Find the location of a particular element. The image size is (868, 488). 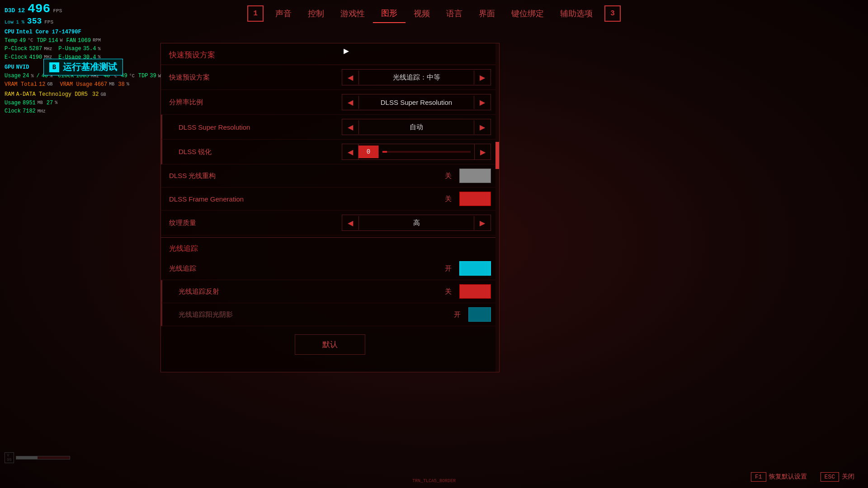

dlss-fg-toggle: 关 is located at coordinates (468, 199).